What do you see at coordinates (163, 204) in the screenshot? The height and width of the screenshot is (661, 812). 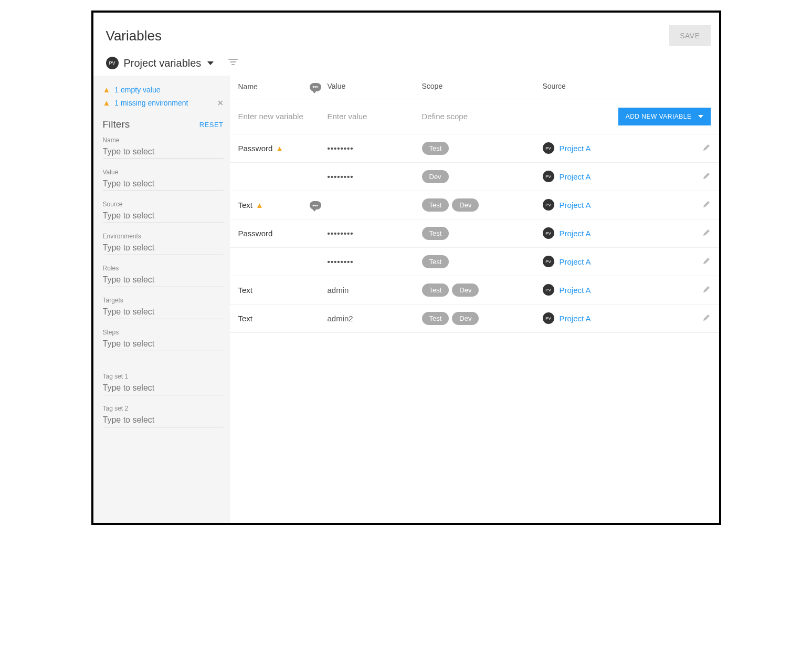 I see `filter-label: Source` at bounding box center [163, 204].